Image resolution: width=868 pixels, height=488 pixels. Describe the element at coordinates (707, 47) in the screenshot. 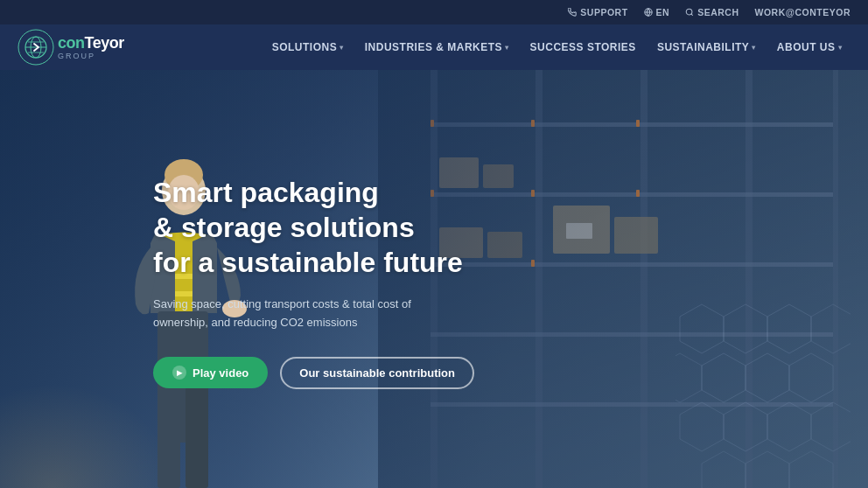

I see `nav-sustainability: SUSTAINABILITY ▾` at that location.